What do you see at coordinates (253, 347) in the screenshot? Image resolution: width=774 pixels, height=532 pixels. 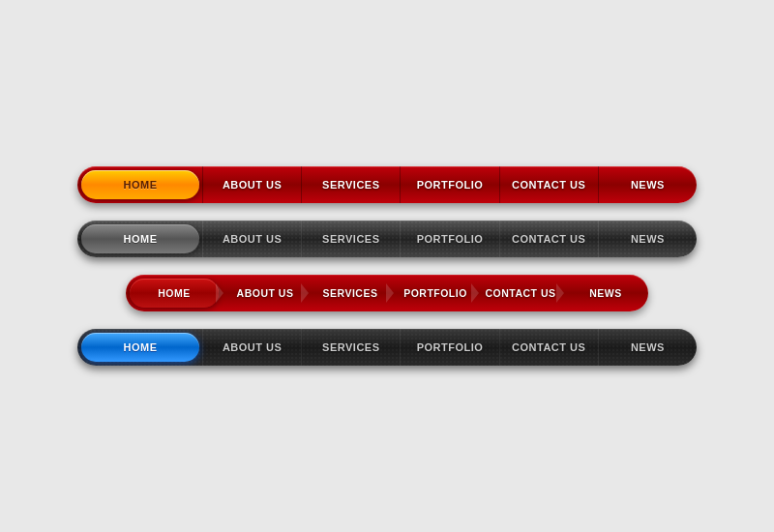 I see `nav4-about: ABOUT US` at bounding box center [253, 347].